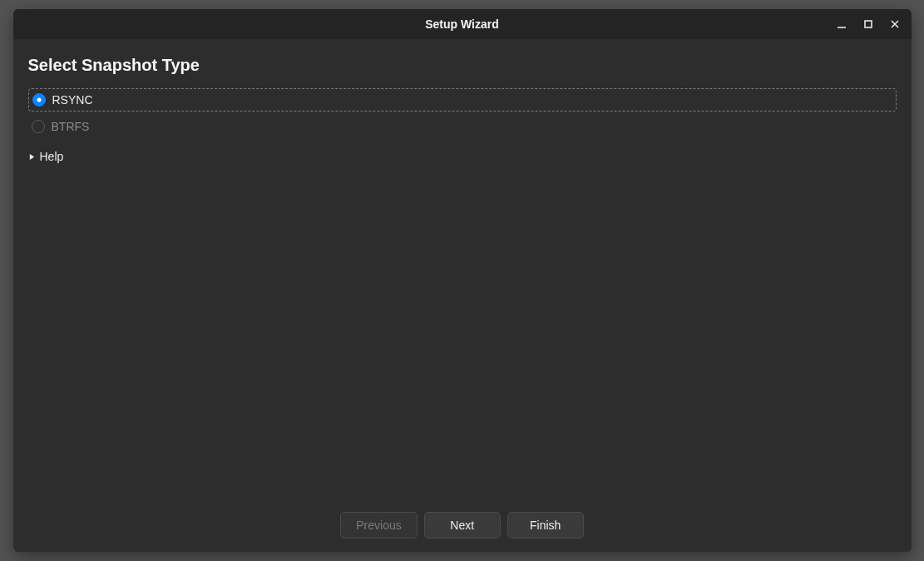  I want to click on maximize-button, so click(868, 24).